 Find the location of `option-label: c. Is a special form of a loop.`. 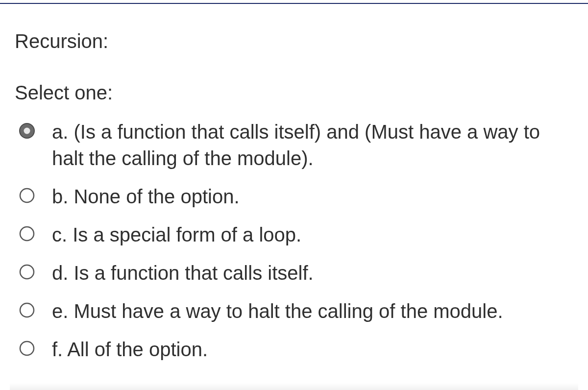

option-label: c. Is a special form of a loop. is located at coordinates (313, 235).